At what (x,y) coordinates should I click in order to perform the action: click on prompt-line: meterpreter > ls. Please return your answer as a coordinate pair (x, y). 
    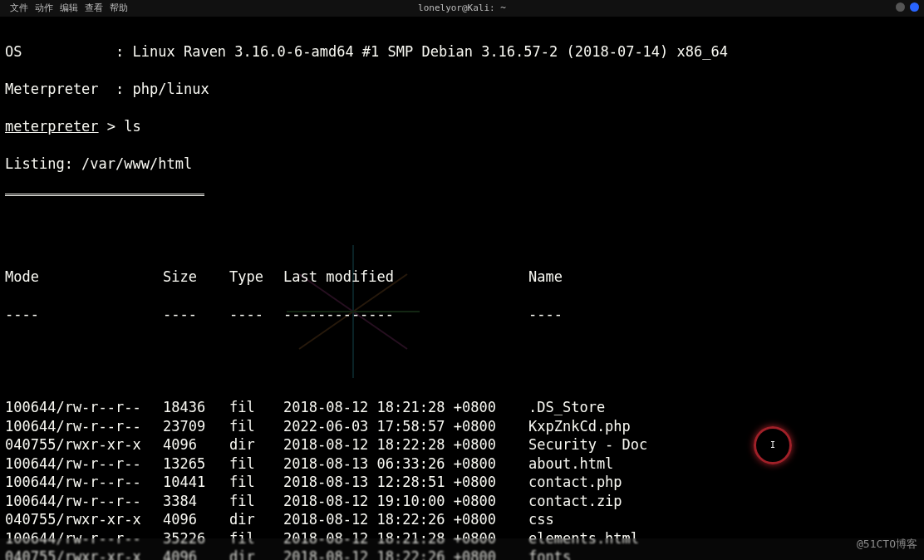
    Looking at the image, I should click on (462, 126).